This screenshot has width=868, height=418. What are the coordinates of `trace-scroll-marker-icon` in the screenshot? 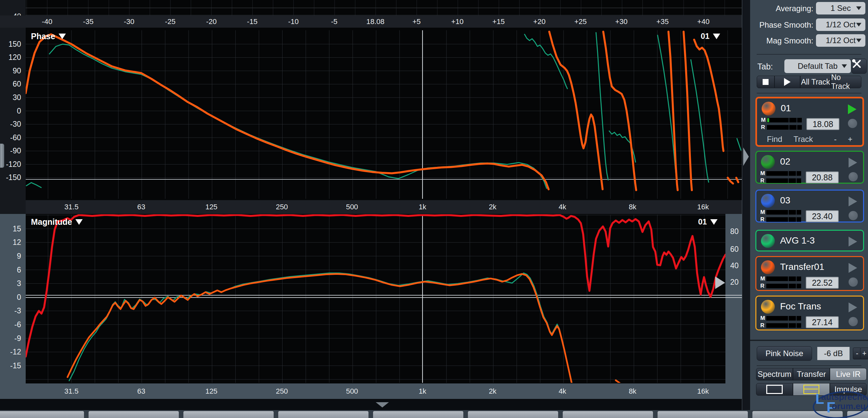 It's located at (720, 283).